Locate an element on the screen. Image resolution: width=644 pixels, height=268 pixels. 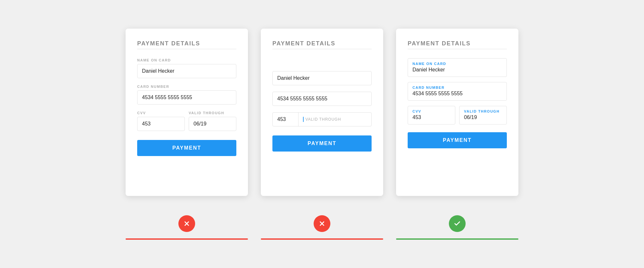
payment-card-2: PAYMENT DETAILS 453 VALID THROUGH PAYMEN… is located at coordinates (322, 112).